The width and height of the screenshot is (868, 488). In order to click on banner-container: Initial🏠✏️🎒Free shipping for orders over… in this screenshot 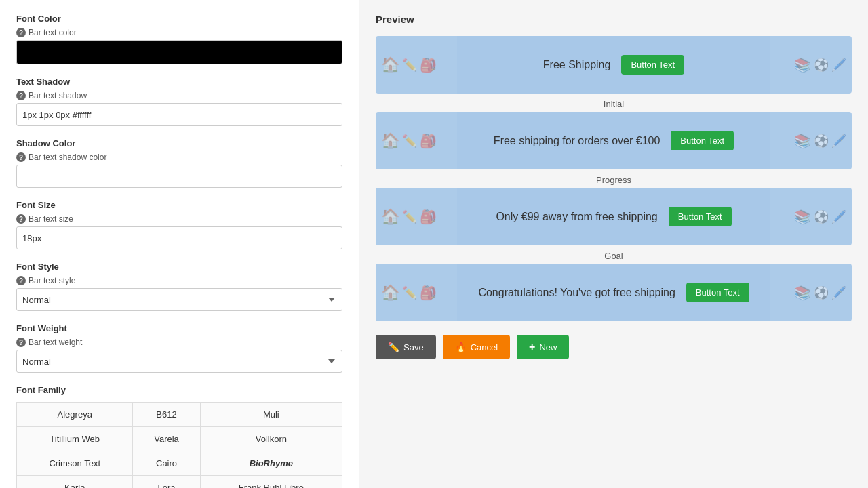, I will do `click(614, 134)`.